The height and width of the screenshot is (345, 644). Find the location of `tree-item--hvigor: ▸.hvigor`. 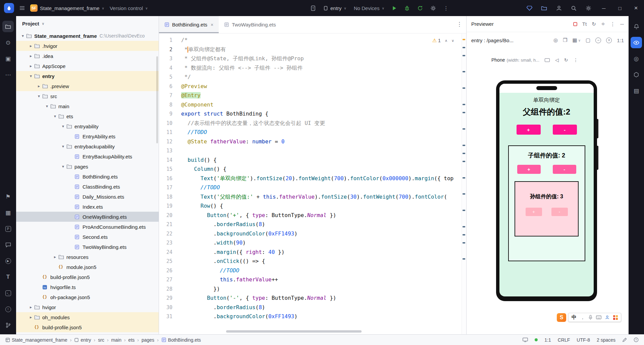

tree-item--hvigor: ▸.hvigor is located at coordinates (87, 46).